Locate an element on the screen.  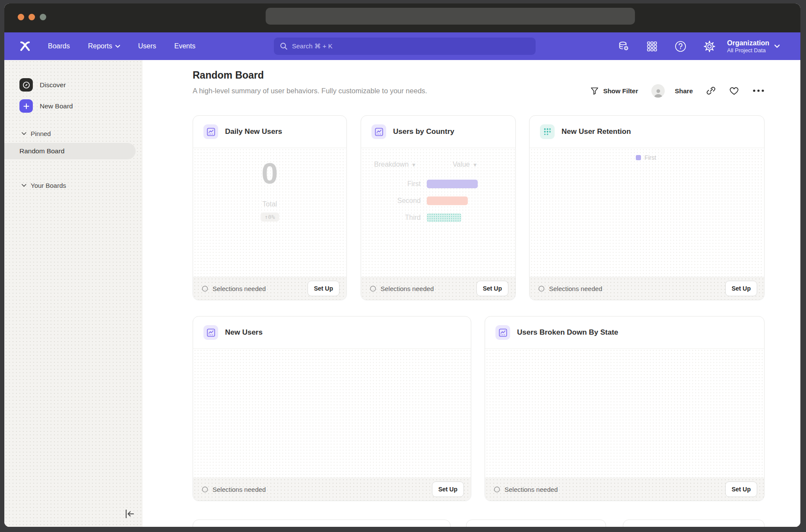
retention-grid-icon is located at coordinates (547, 132).